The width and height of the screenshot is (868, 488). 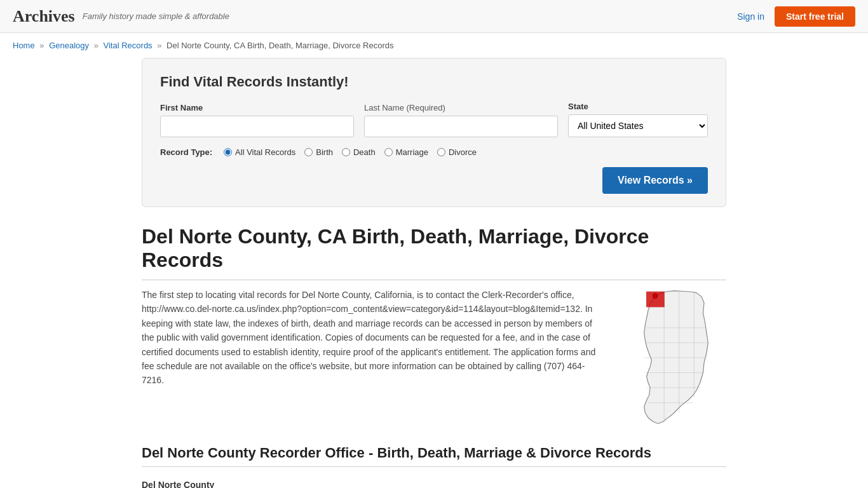 I want to click on search-title: Find Vital Records Instantly!, so click(x=434, y=82).